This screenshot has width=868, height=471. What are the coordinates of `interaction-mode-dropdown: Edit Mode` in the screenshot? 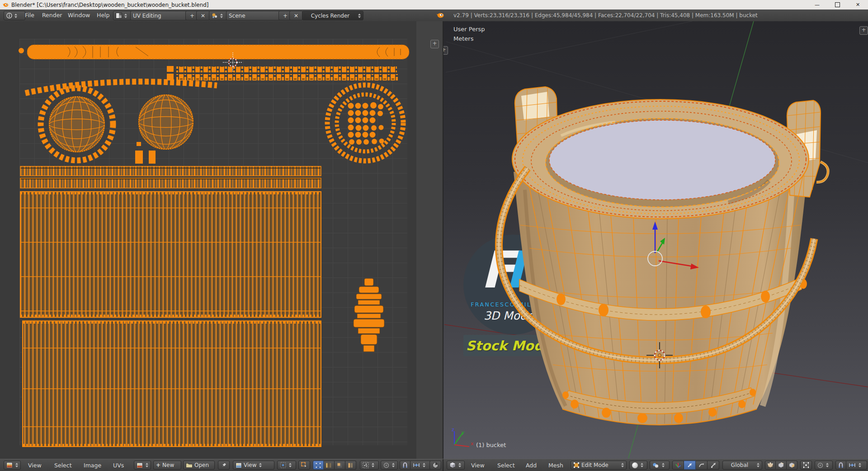 It's located at (599, 465).